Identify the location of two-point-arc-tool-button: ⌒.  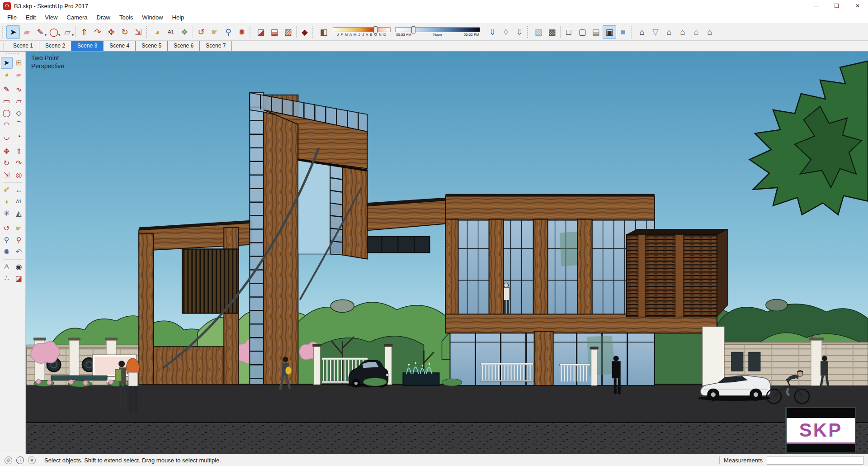
(19, 125).